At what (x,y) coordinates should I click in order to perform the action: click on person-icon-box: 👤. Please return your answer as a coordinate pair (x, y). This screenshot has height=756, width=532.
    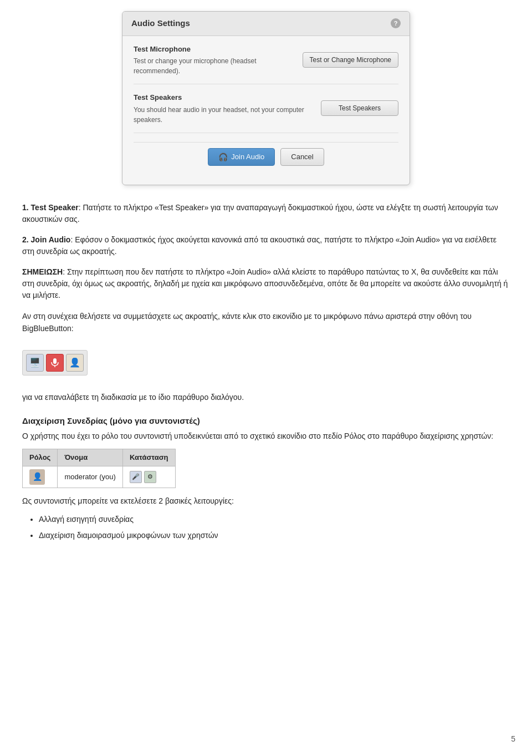
    Looking at the image, I should click on (75, 363).